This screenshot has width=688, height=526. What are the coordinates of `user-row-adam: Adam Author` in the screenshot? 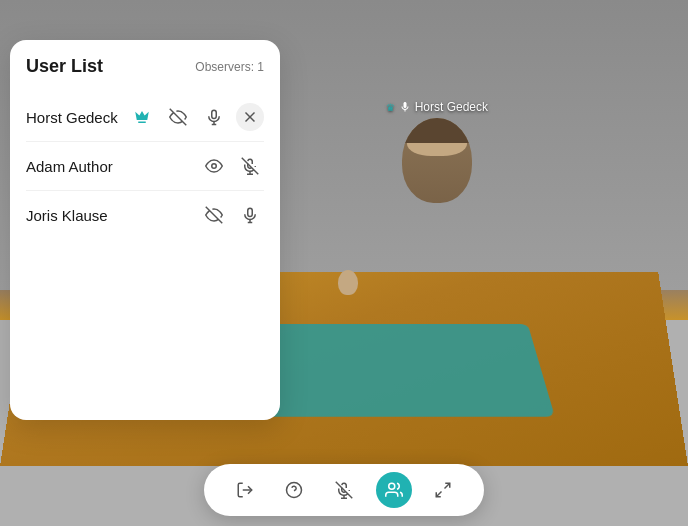 It's located at (145, 166).